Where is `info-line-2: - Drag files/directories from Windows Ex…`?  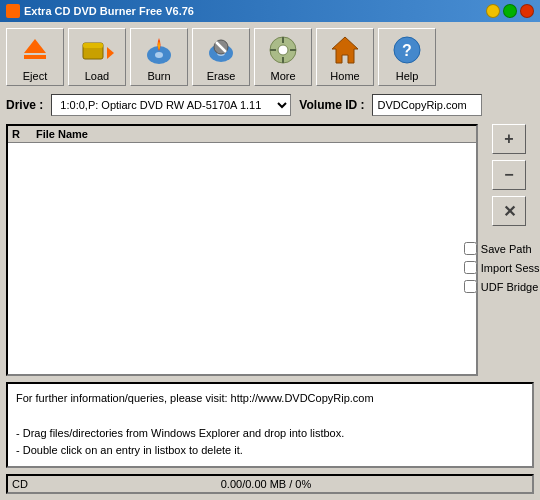
info-line-2: - Drag files/directories from Windows Ex… is located at coordinates (270, 434).